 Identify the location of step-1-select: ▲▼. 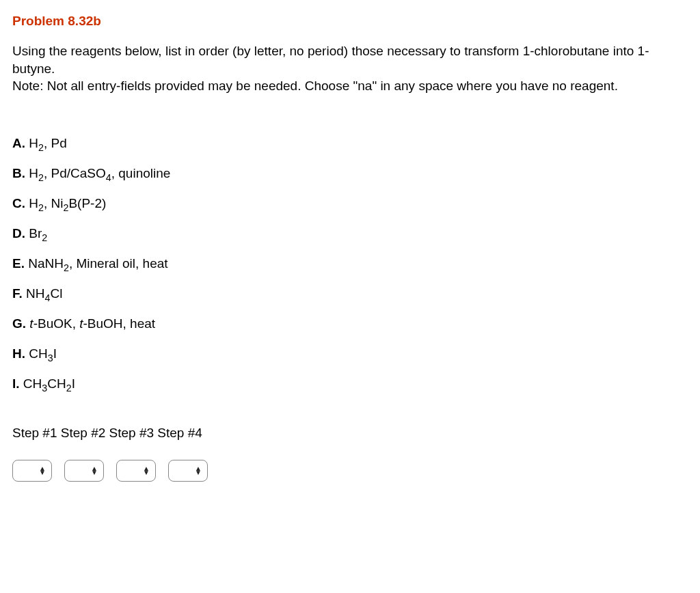
(32, 471).